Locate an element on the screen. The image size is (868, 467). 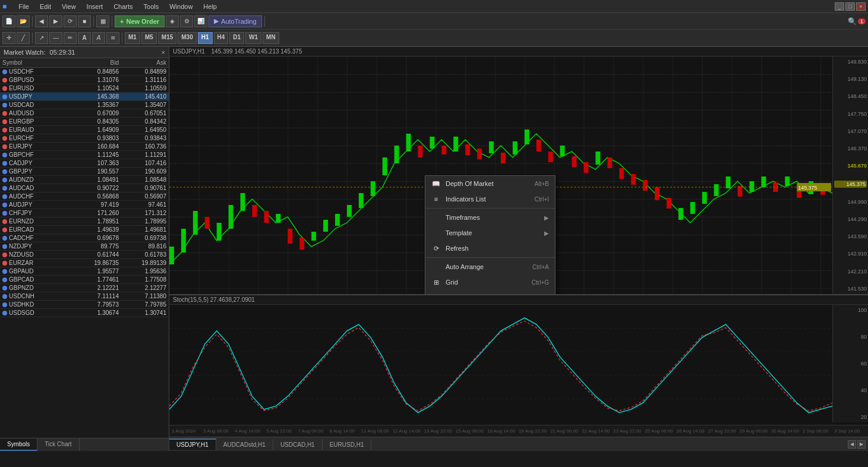
minimize-button: _ is located at coordinates (839, 7).